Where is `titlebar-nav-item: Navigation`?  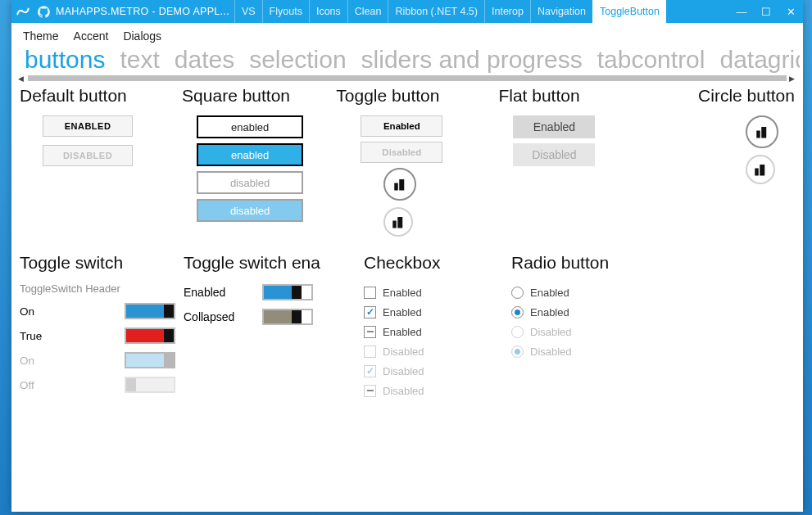
titlebar-nav-item: Navigation is located at coordinates (561, 11).